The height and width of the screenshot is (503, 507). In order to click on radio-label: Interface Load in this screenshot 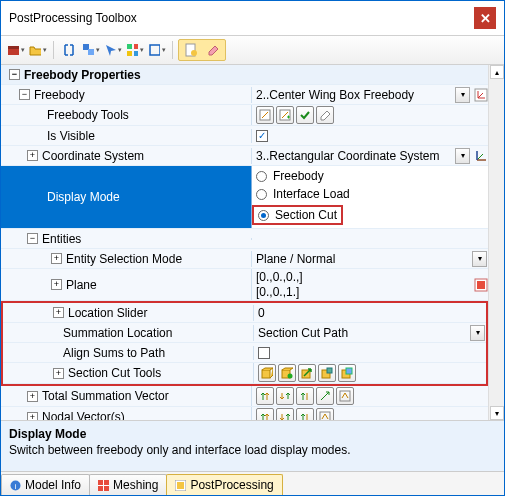, I will do `click(312, 194)`.